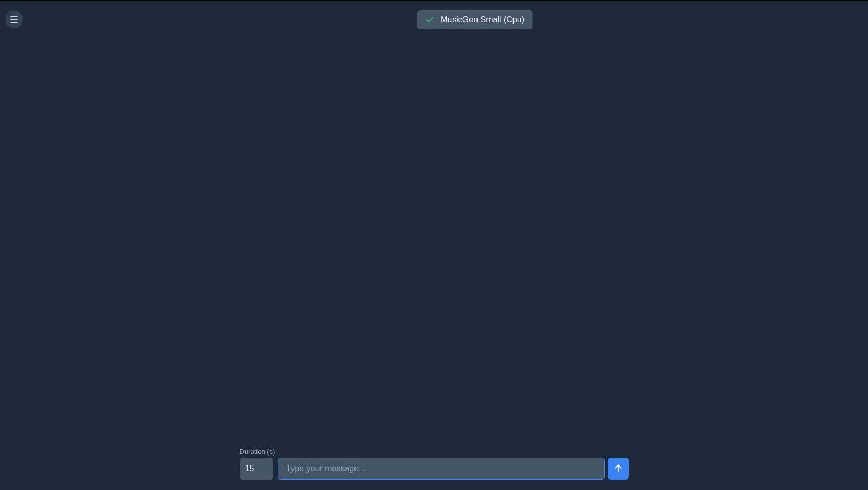 This screenshot has height=490, width=868. Describe the element at coordinates (434, 463) in the screenshot. I see `input-bar: Duration (s)` at that location.